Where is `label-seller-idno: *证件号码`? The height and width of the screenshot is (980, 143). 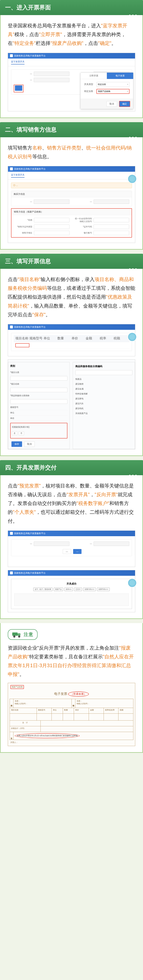
label-seller-idno: *证件号码 is located at coordinates (83, 227).